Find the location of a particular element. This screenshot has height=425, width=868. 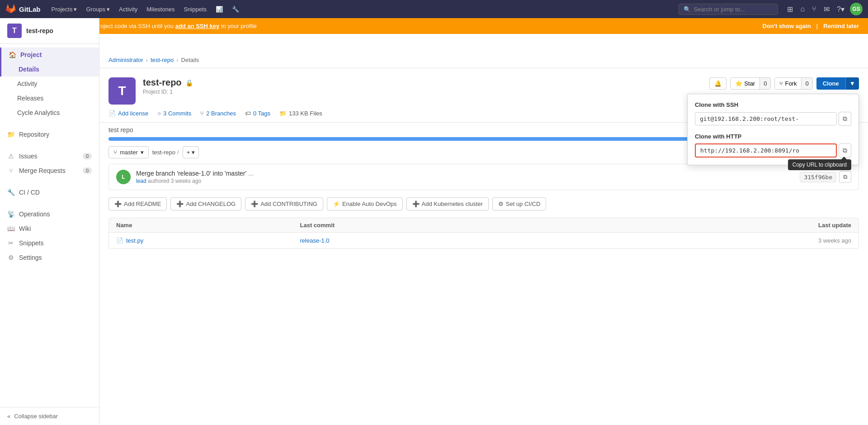

repository-icon: 📁 is located at coordinates (11, 134).